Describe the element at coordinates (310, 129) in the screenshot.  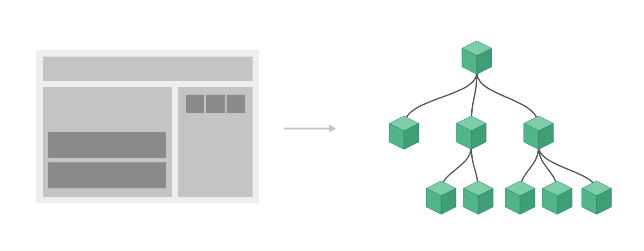
I see `arrow-right-icon` at that location.